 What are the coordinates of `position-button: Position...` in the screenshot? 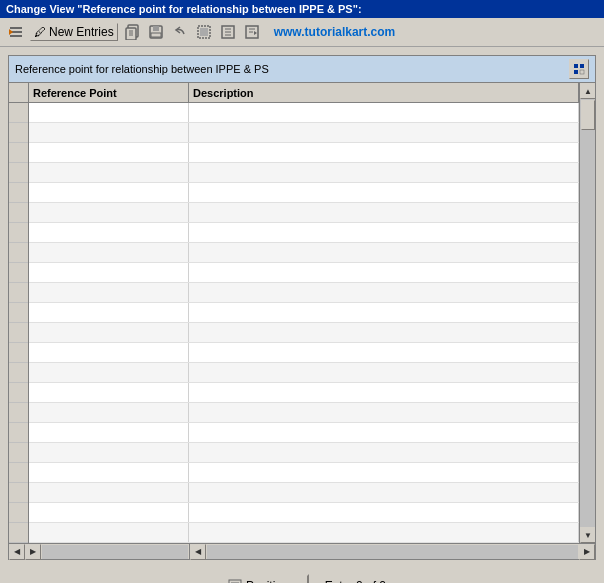 It's located at (264, 578).